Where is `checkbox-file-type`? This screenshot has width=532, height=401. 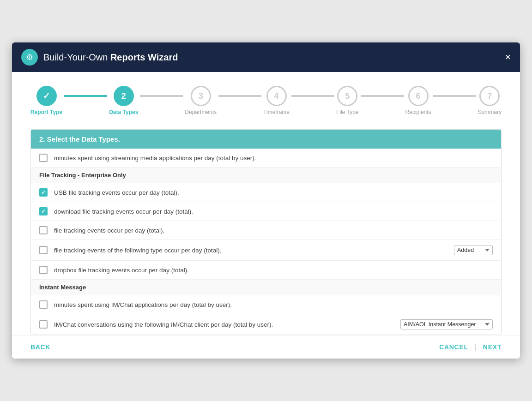 checkbox-file-type is located at coordinates (43, 250).